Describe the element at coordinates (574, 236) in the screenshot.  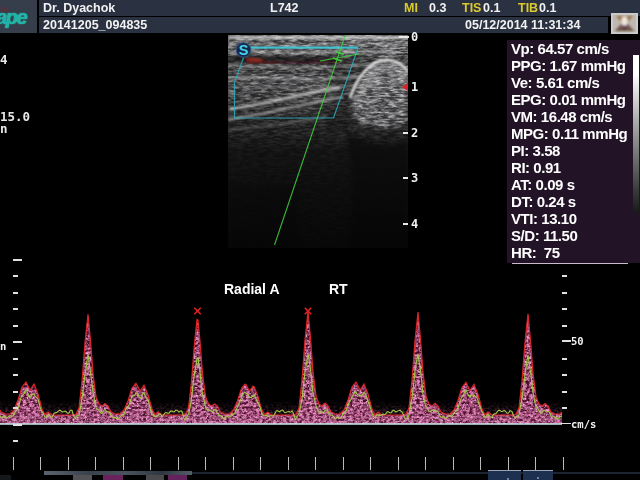
I see `measurement-row: S/D: 11.50` at that location.